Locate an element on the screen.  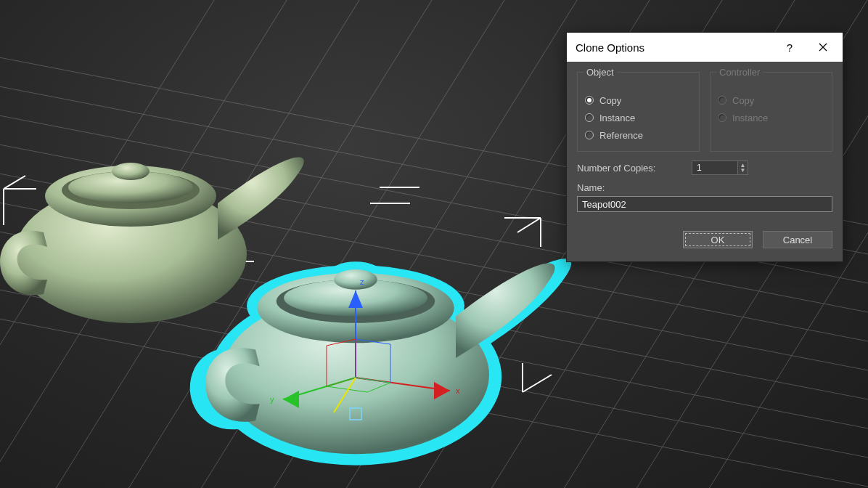
spinner-arrows-icon: ▲▼ is located at coordinates (742, 168).